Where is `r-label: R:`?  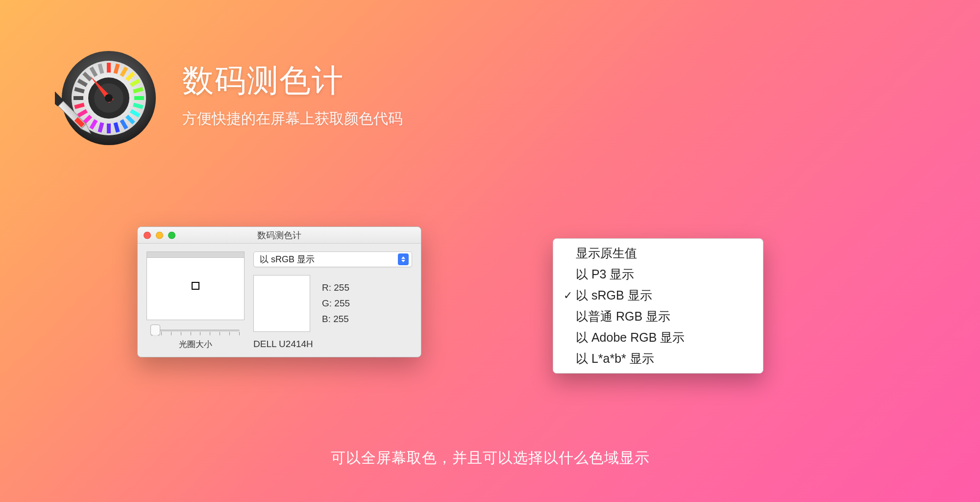 r-label: R: is located at coordinates (326, 287).